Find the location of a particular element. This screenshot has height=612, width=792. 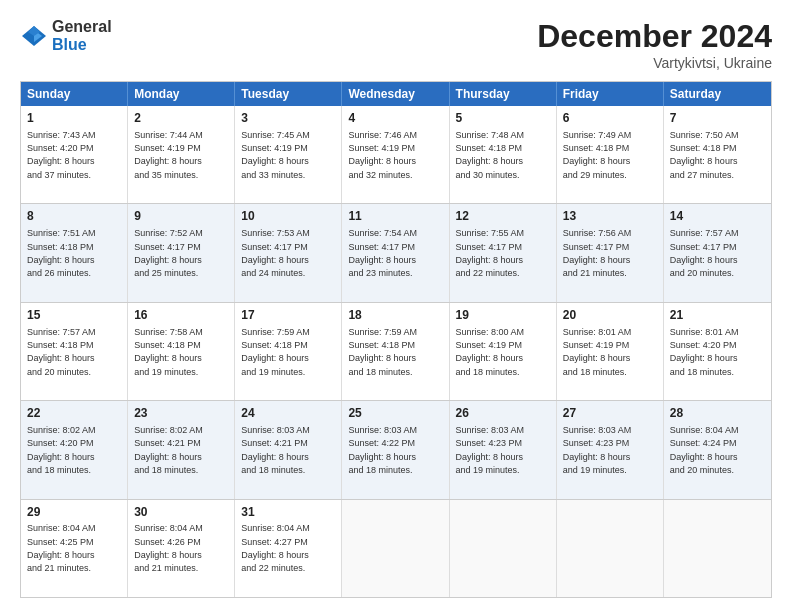

cell-data: Sunrise: 7:56 AM Sunset: 4:17 PM Dayligh… is located at coordinates (598, 253).